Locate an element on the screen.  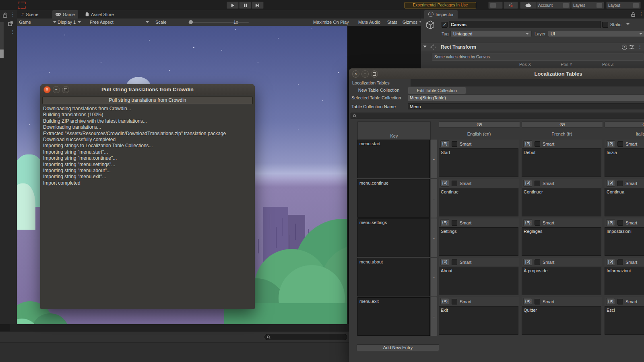
rect-tool-icon is located at coordinates (22, 5).